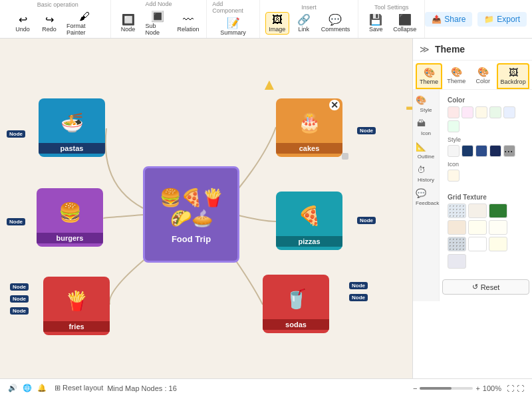  Describe the element at coordinates (78, 388) in the screenshot. I see `reset-layout-label: ⊞ Reset layout` at that location.